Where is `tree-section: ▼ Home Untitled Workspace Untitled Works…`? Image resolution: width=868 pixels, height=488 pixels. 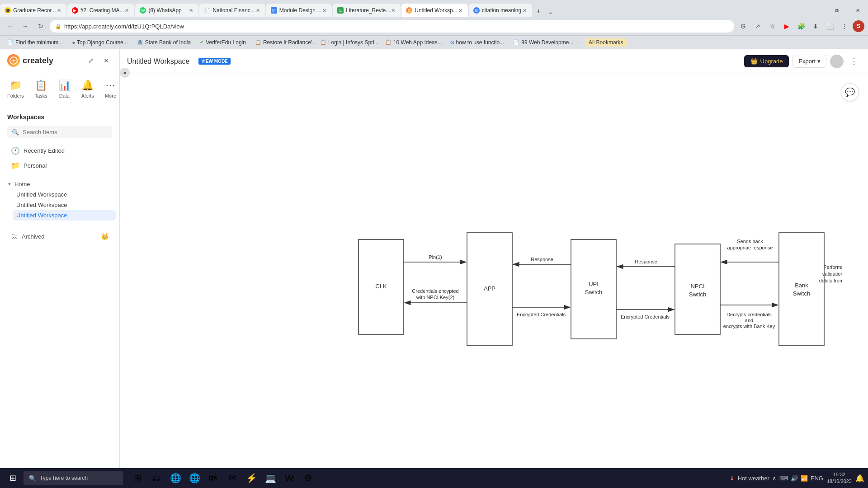 tree-section: ▼ Home Untitled Workspace Untitled Works… is located at coordinates (60, 200).